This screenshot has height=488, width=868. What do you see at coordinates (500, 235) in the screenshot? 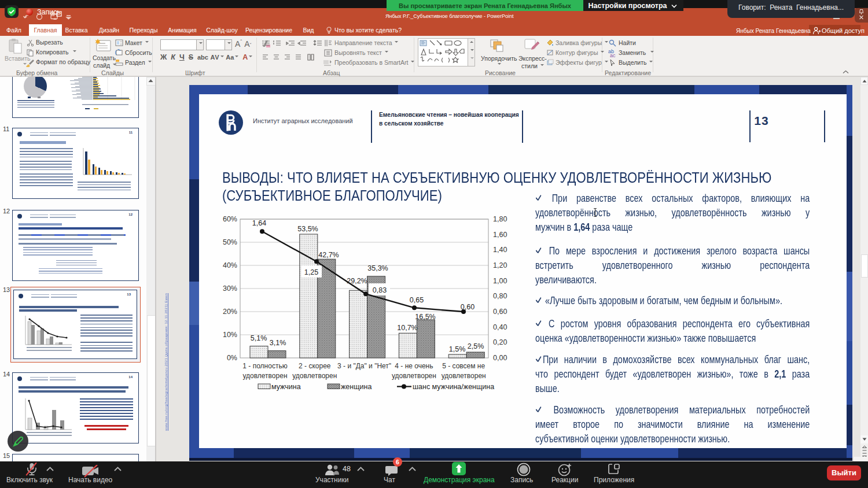
I see `svg-text: 1,60` at bounding box center [500, 235].